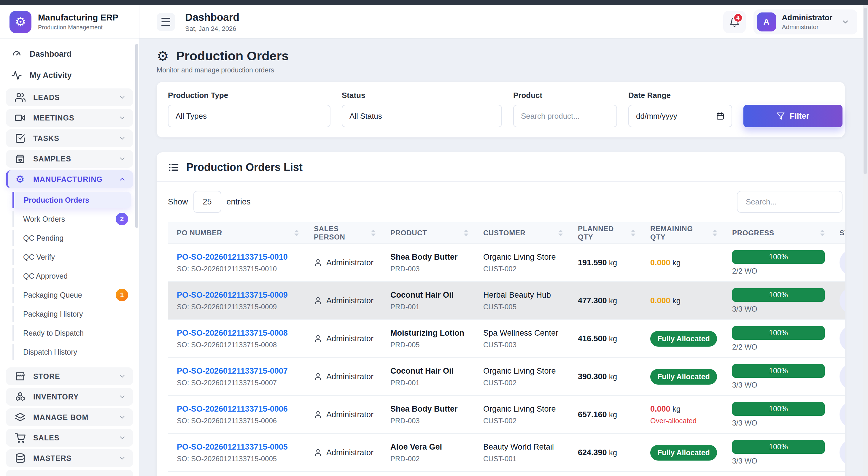 This screenshot has height=476, width=868. Describe the element at coordinates (72, 54) in the screenshot. I see `sidebar-item-dashboard: Dashboard` at that location.